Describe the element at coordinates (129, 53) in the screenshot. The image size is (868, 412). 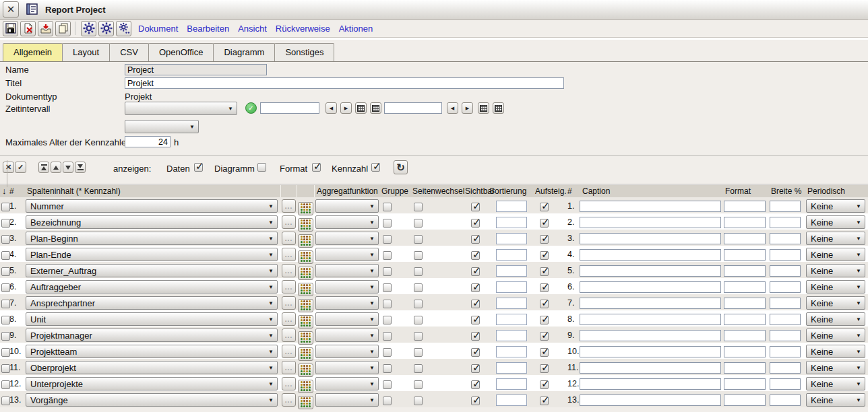
I see `tab-csv: CSV` at that location.